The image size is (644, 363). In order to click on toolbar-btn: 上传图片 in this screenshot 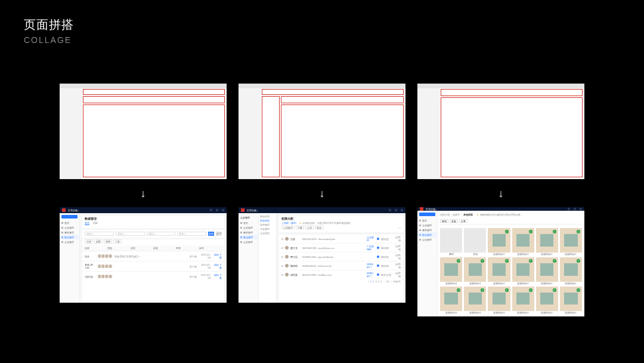, I will do `click(288, 227)`.